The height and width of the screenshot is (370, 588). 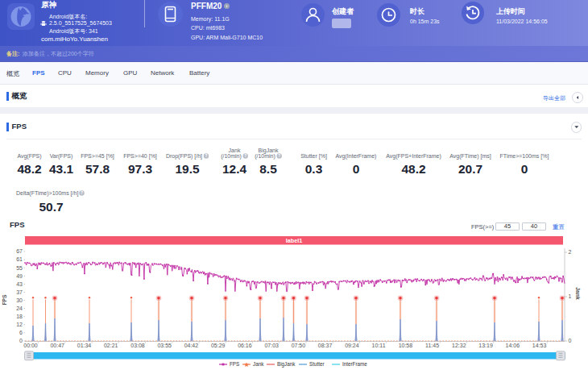 I want to click on svg-text: 61, so click(x=19, y=260).